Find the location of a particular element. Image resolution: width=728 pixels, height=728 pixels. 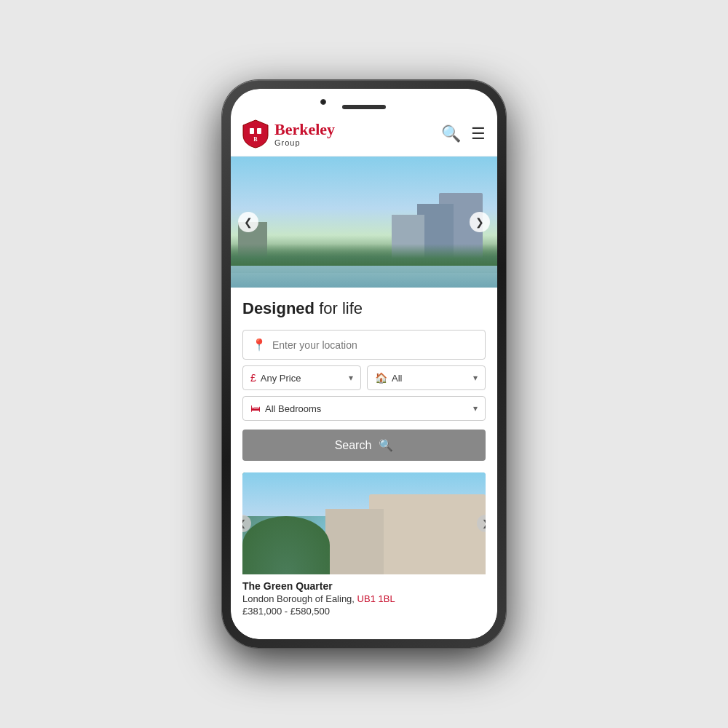

price-select-wrapper: £ Any Price ▾ is located at coordinates (301, 378).